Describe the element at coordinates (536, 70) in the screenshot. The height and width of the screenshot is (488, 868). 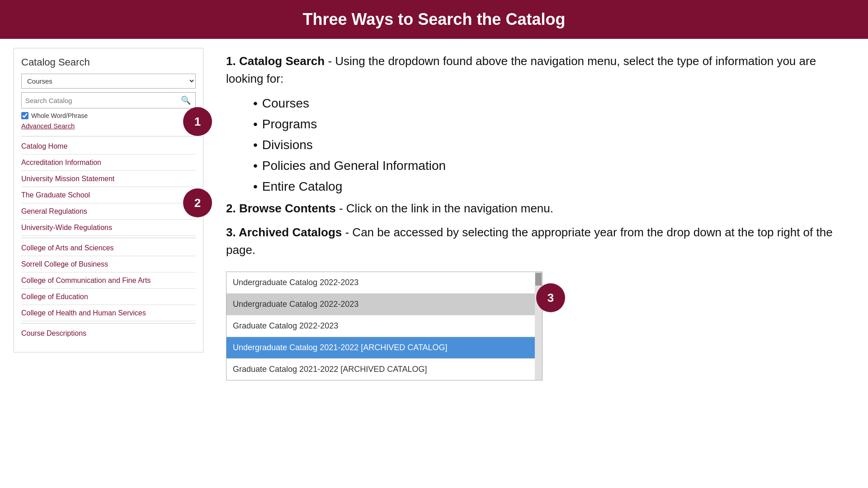
I see `section1-paragraph: 1. Catalog Search - Using the dropdown f…` at that location.